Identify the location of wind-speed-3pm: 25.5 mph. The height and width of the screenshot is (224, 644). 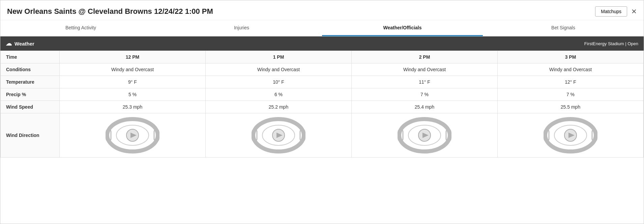
(570, 107).